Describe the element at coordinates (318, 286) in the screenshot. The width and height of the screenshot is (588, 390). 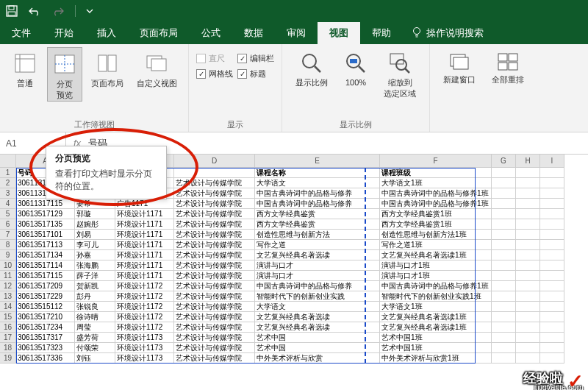
I see `cell: 中国古典诗词中的品格与修养` at that location.